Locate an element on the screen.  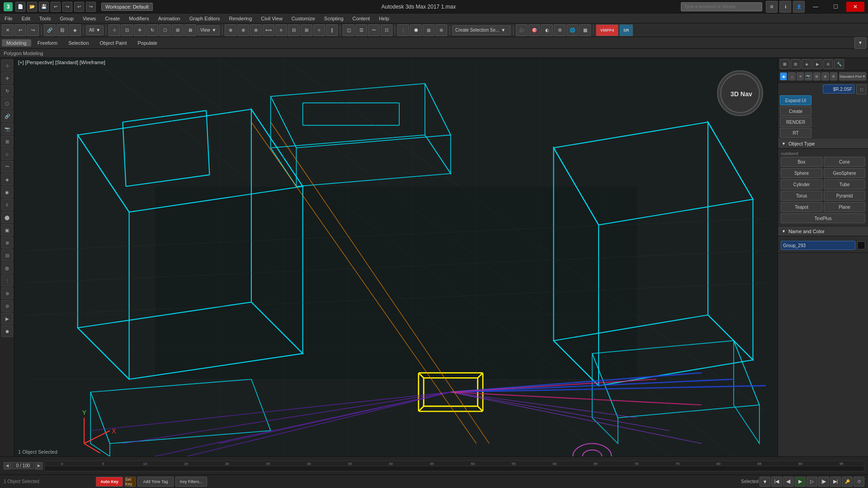
menu-edit: Edit is located at coordinates (26, 18).